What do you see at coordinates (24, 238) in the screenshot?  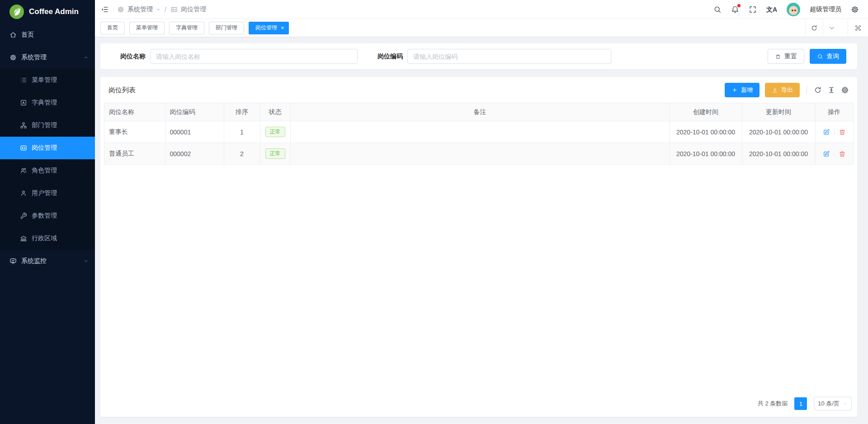 I see `bank-icon` at bounding box center [24, 238].